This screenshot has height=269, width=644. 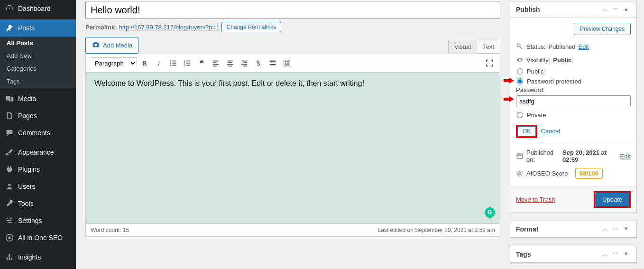 I want to click on grammarly-icon: G, so click(x=490, y=213).